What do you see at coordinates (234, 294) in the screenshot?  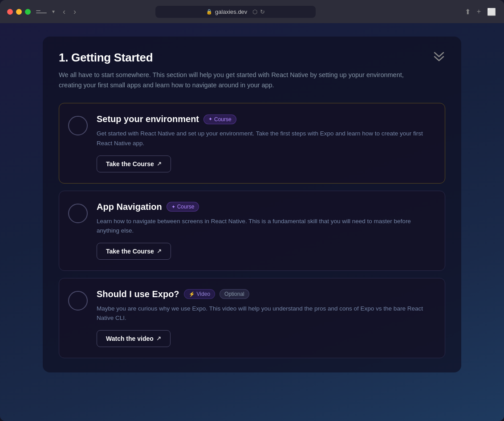 I see `optional-badge: Optional` at bounding box center [234, 294].